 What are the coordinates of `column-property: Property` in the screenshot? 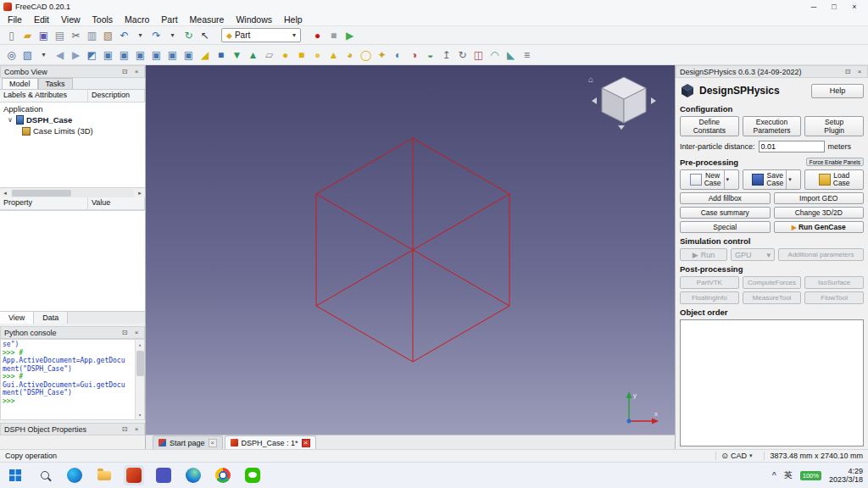 It's located at (44, 203).